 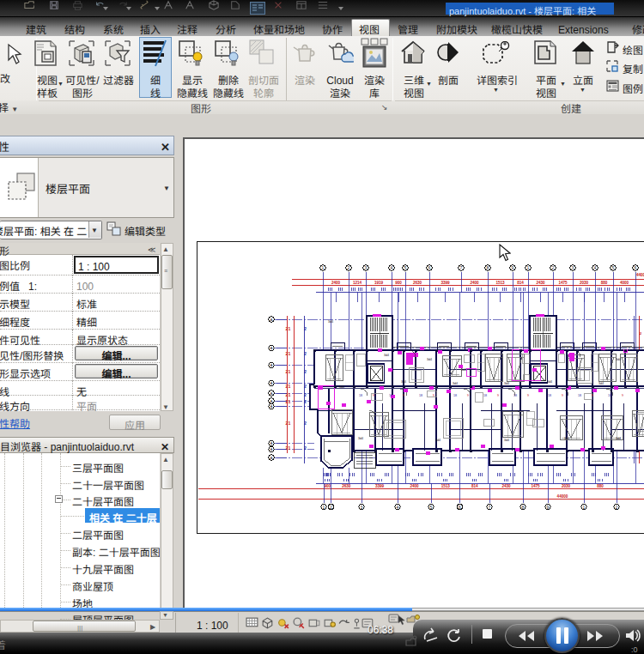 What do you see at coordinates (488, 268) in the screenshot?
I see `svg-text: 8` at bounding box center [488, 268].